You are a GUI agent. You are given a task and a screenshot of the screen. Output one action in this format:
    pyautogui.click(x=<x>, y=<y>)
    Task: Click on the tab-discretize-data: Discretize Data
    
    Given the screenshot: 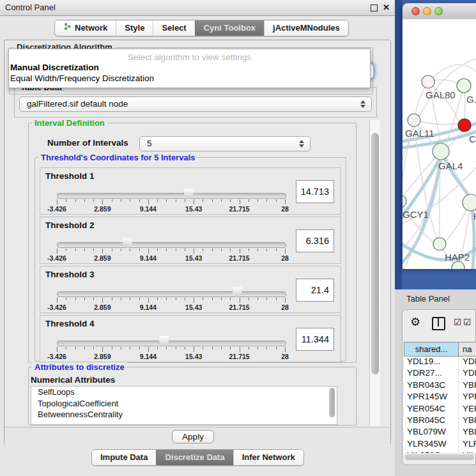 What is the action you would take?
    pyautogui.click(x=194, y=457)
    